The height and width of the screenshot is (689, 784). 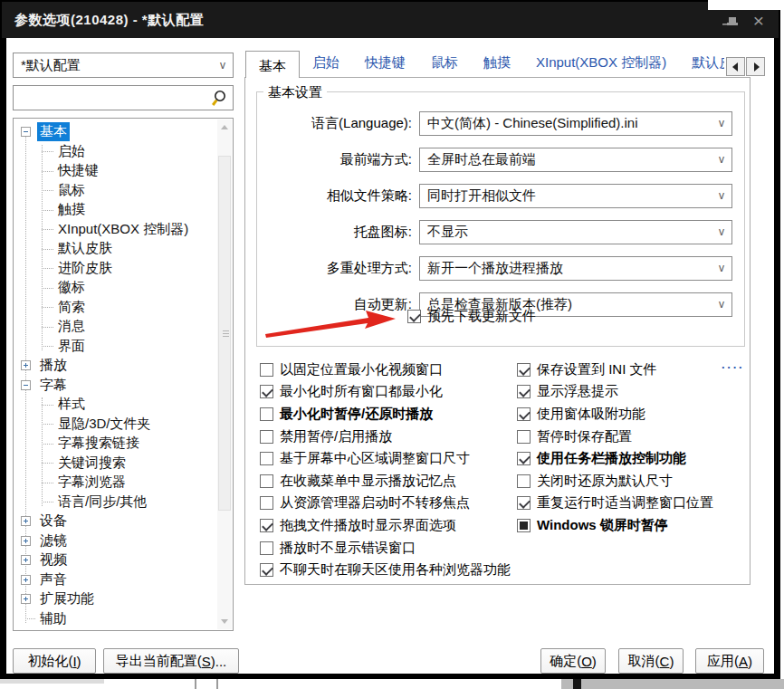 I want to click on right-checkbox-2: 使用窗体吸附功能, so click(x=616, y=415).